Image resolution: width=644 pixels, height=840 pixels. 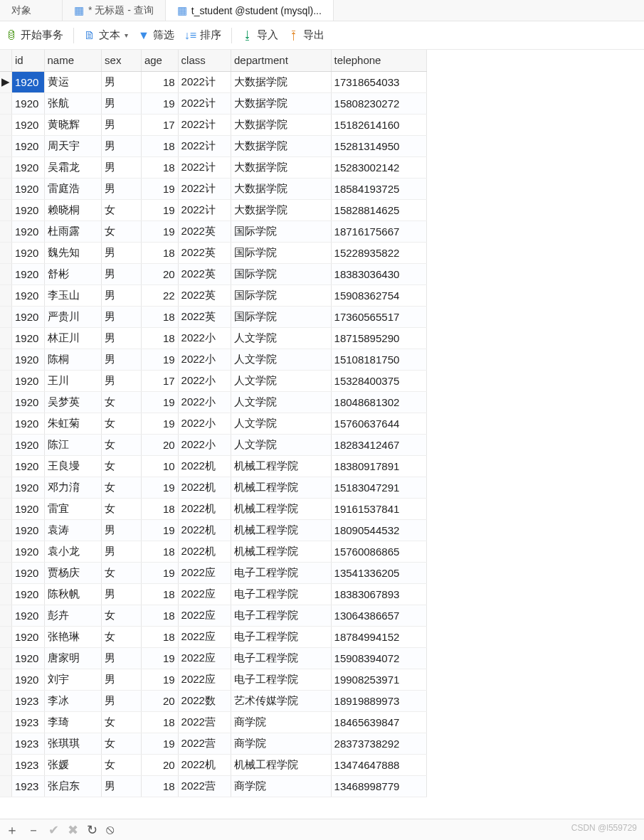 I want to click on table-row: 1920唐家明男192022应电子工程学院15908394072, so click(x=213, y=658).